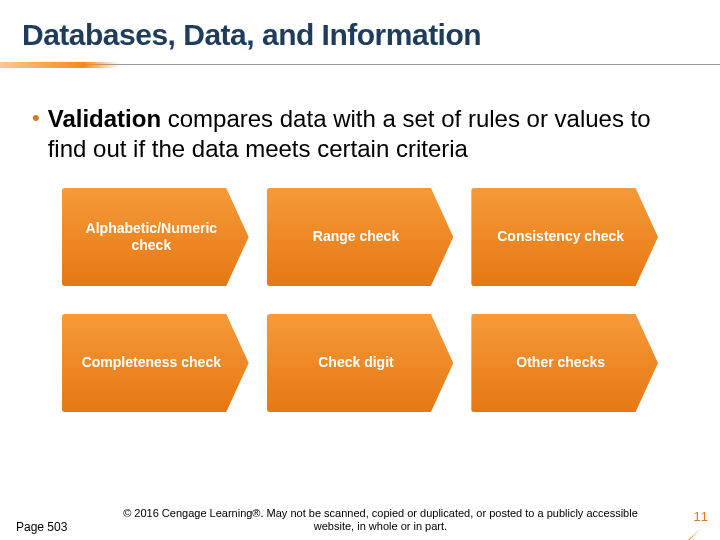  What do you see at coordinates (151, 238) in the screenshot?
I see `card-label: Alphabetic/Numeric check` at bounding box center [151, 238].